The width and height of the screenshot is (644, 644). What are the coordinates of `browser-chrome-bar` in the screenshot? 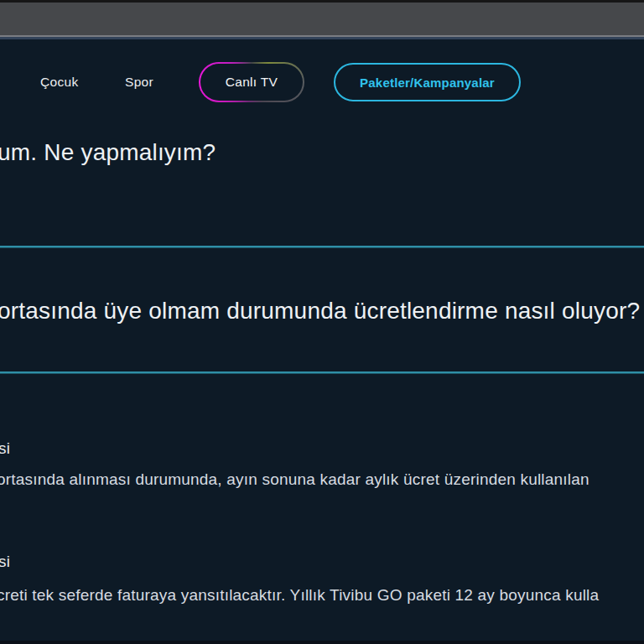 It's located at (322, 20).